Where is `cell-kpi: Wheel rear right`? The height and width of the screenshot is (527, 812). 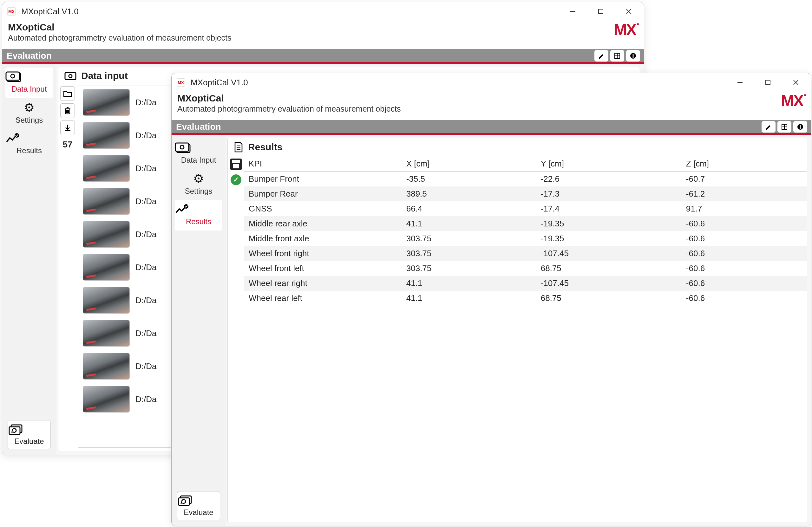
cell-kpi: Wheel rear right is located at coordinates (323, 283).